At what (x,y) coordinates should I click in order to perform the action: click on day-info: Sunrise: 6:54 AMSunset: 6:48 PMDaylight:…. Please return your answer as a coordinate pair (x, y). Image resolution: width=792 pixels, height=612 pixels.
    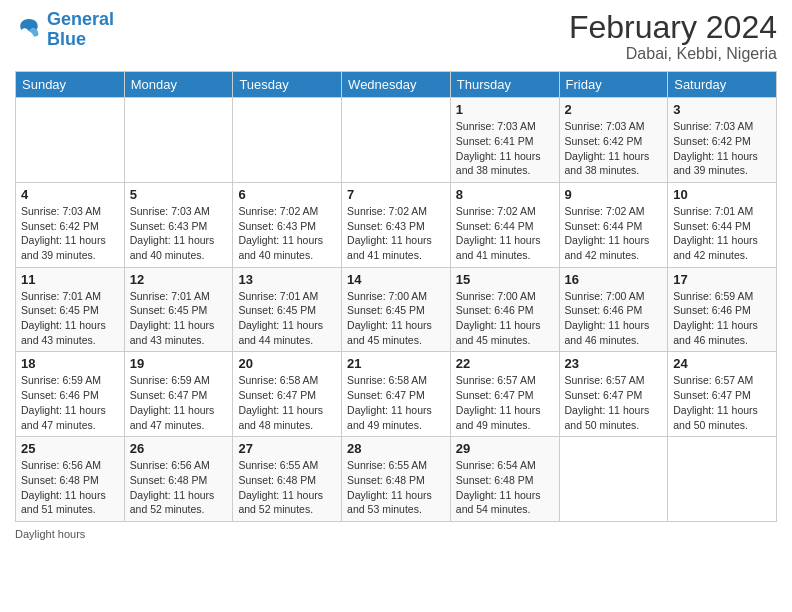
    Looking at the image, I should click on (505, 488).